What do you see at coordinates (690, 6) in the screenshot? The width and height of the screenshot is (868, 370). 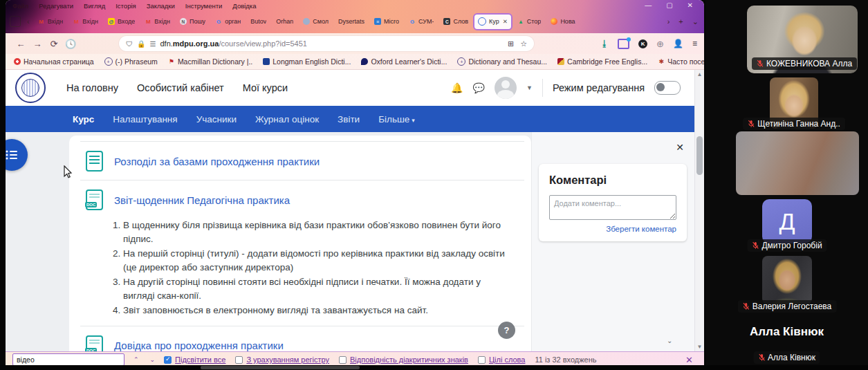 I see `close-icon: ✕` at bounding box center [690, 6].